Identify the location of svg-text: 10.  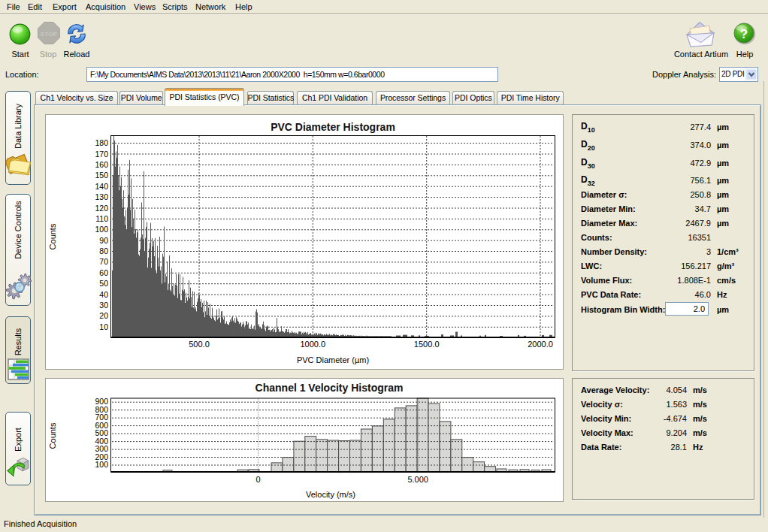
(104, 327).